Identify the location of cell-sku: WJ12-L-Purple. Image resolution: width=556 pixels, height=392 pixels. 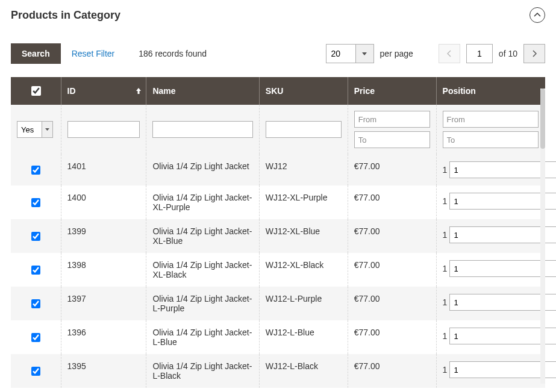
(304, 303).